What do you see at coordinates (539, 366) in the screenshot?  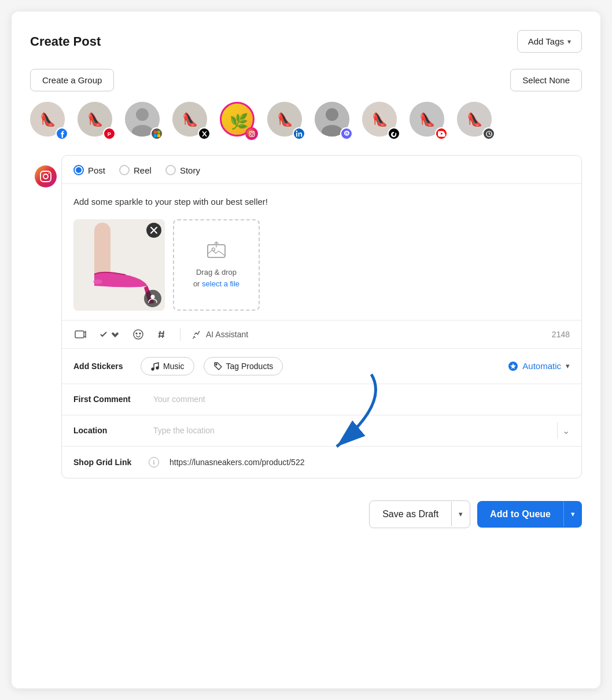 I see `automatic-button: Automatic ▾` at bounding box center [539, 366].